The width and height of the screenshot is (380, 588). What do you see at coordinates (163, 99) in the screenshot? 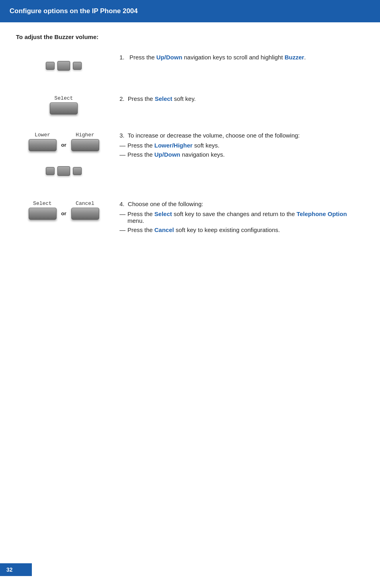
I see `select-highlight-1: Select` at bounding box center [163, 99].